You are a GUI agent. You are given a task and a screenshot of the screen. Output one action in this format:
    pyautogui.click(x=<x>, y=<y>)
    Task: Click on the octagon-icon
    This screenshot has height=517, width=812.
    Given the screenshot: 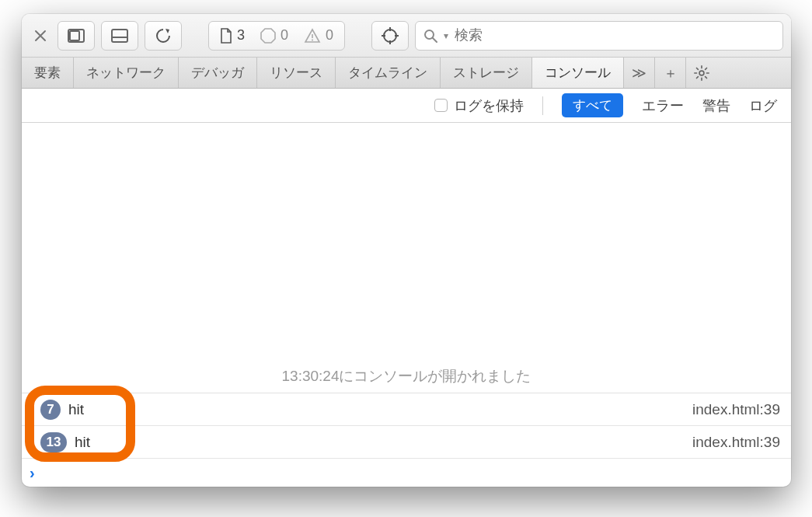 What is the action you would take?
    pyautogui.click(x=268, y=36)
    